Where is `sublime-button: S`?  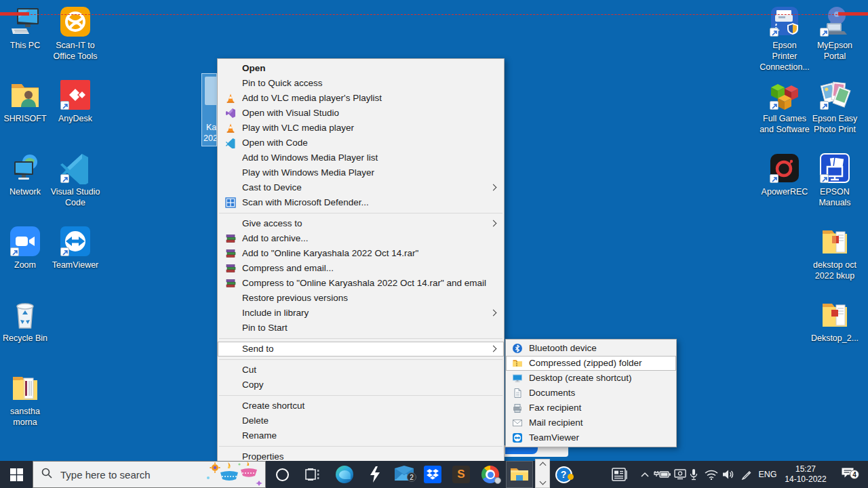
sublime-button: S is located at coordinates (461, 474).